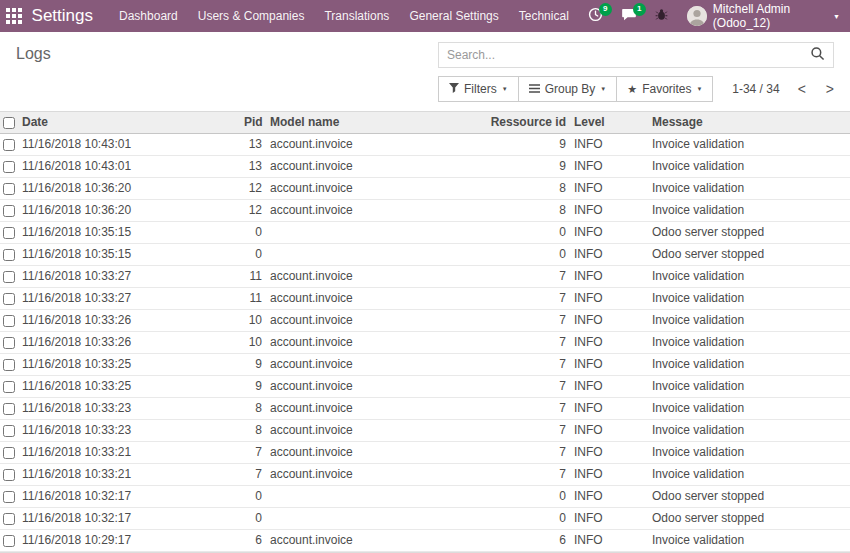  Describe the element at coordinates (454, 16) in the screenshot. I see `menu-item-general-settings: General Settings` at that location.